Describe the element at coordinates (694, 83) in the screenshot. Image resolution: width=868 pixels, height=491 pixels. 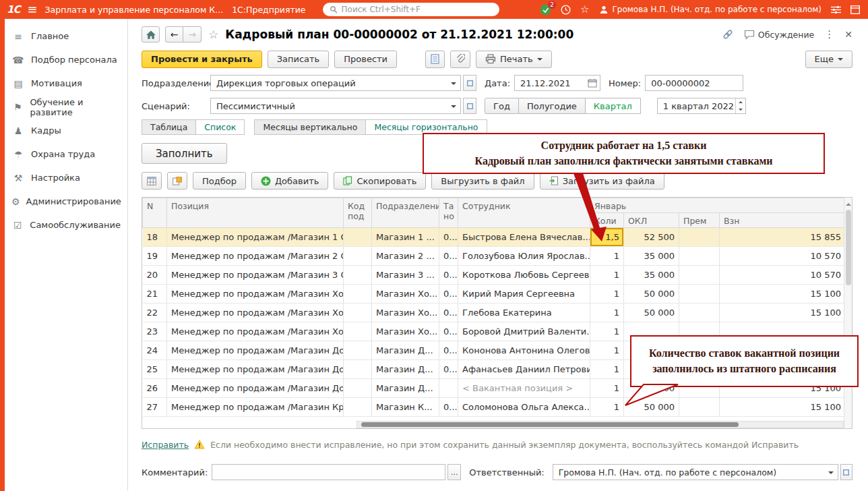
I see `number-input: 00-00000002` at that location.